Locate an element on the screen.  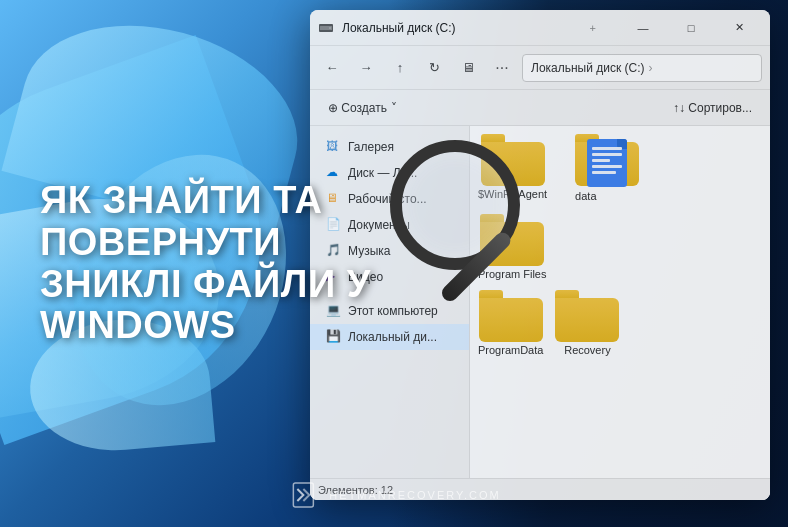
hetman-logo-icon is located at coordinates (303, 495).